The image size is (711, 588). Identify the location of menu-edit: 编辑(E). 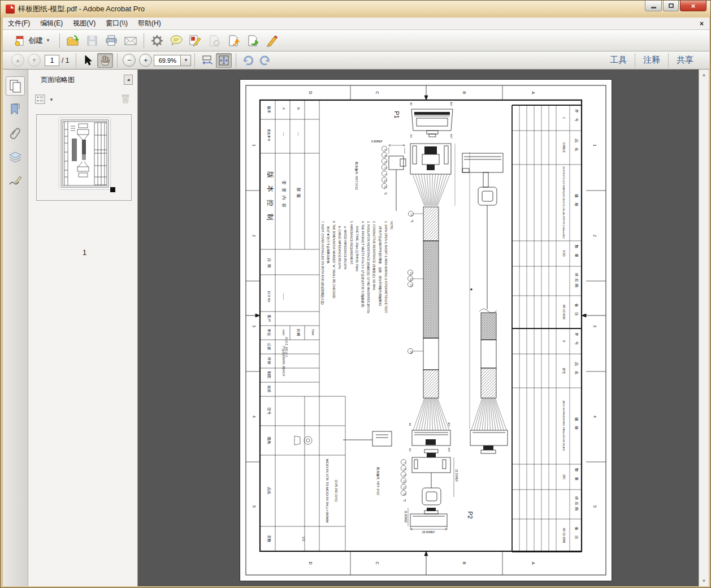
(51, 24).